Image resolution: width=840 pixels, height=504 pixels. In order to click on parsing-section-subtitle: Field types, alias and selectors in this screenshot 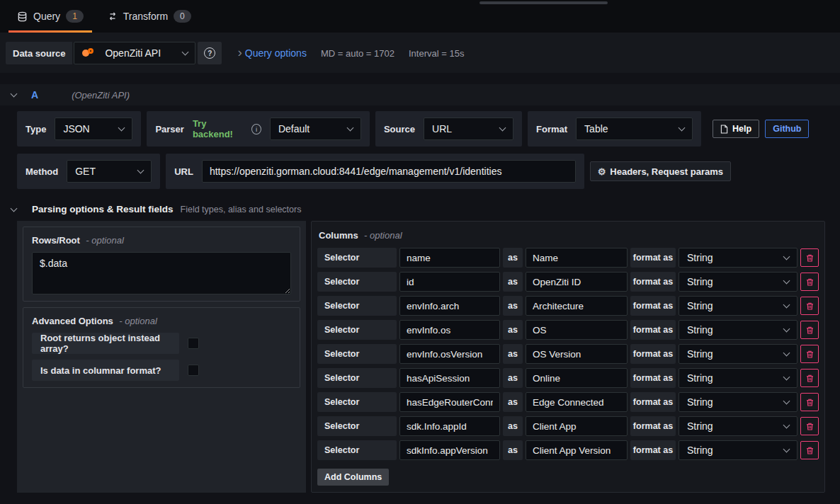, I will do `click(241, 210)`.